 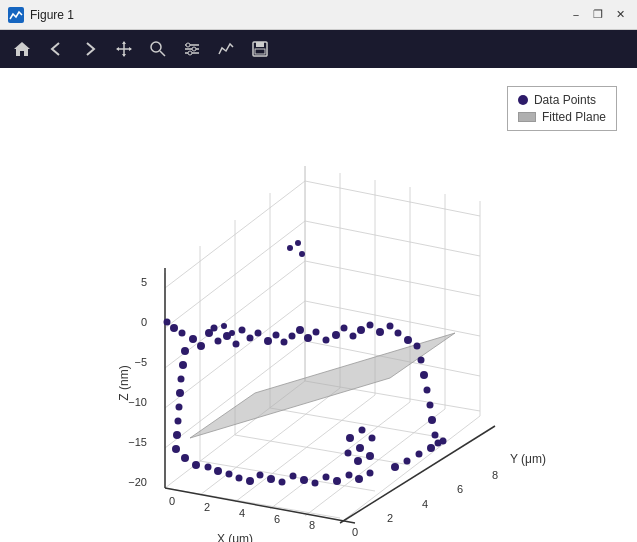 What do you see at coordinates (56, 49) in the screenshot?
I see `back-icon` at bounding box center [56, 49].